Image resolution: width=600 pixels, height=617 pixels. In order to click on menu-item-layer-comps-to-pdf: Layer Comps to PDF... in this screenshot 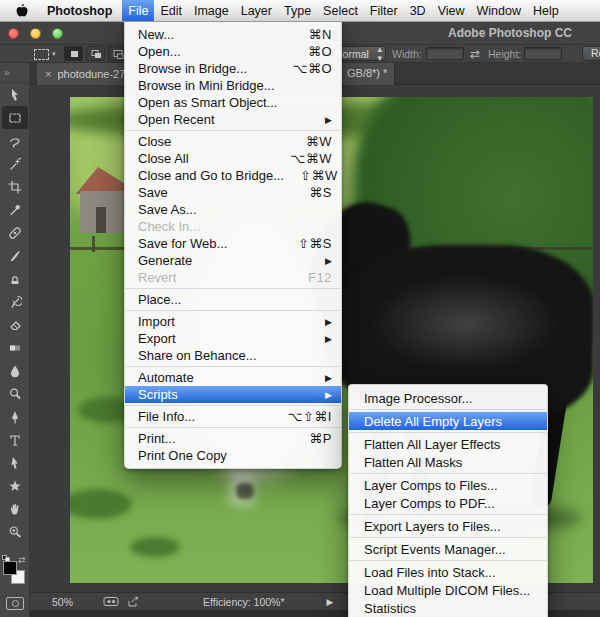, I will do `click(448, 503)`.